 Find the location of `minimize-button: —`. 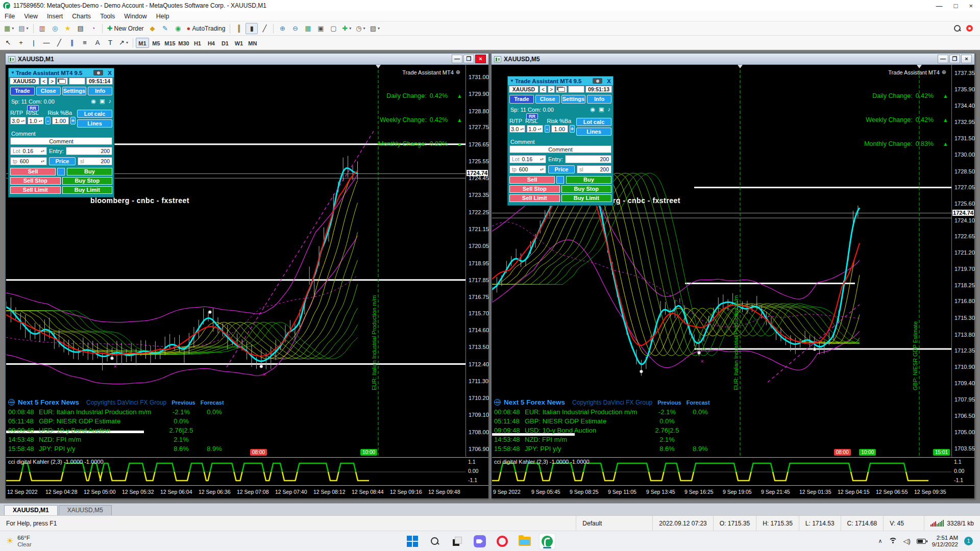

minimize-button: — is located at coordinates (939, 6).